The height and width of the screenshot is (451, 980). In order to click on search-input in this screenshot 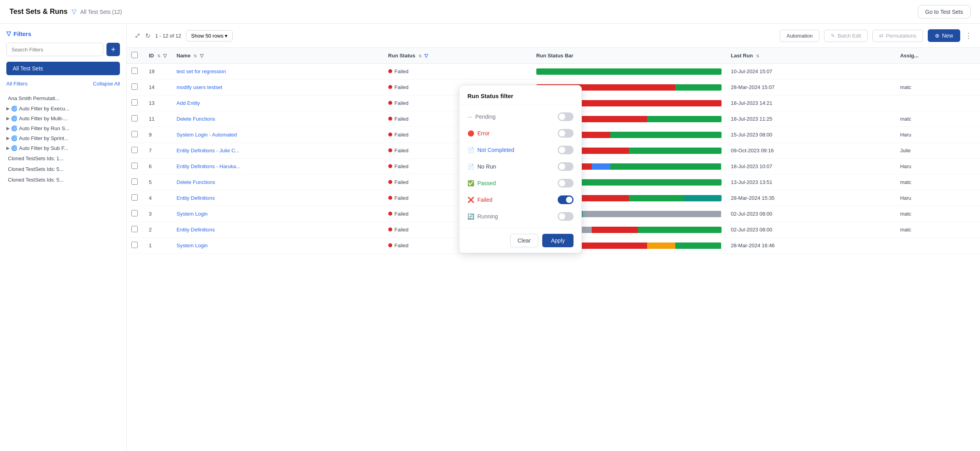, I will do `click(55, 49)`.